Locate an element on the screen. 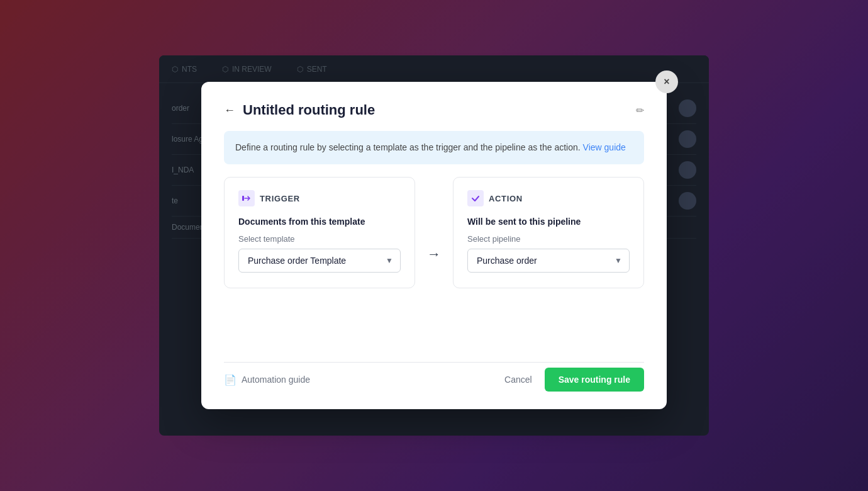 The height and width of the screenshot is (491, 868). automation-guide-label: Automation guide is located at coordinates (275, 380).